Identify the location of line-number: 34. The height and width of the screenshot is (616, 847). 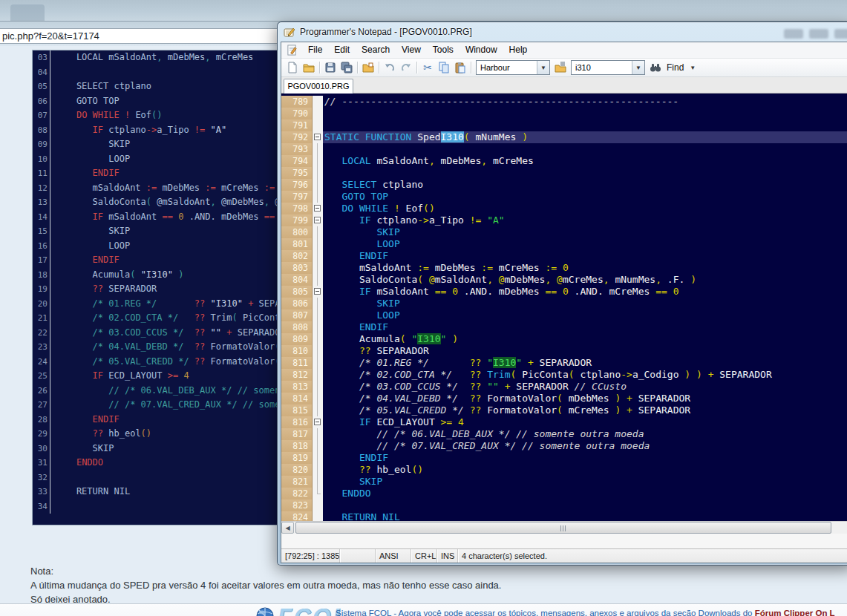
(42, 507).